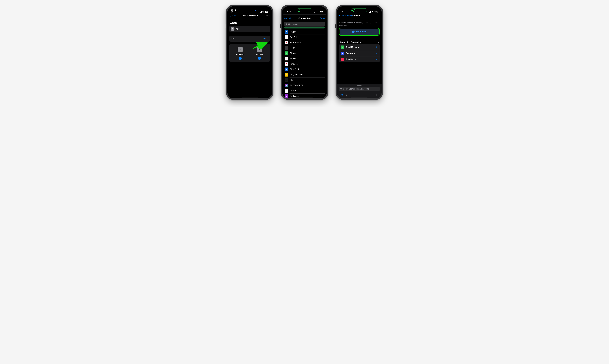  I want to click on suggestion-row: ♫Play Music+, so click(359, 59).